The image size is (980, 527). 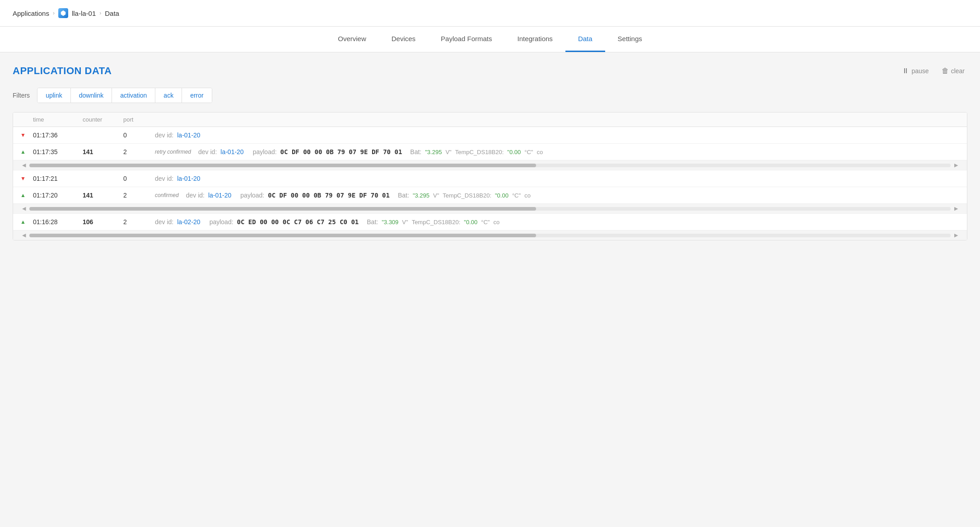 What do you see at coordinates (195, 195) in the screenshot?
I see `row-4-dev-label: dev id:` at bounding box center [195, 195].